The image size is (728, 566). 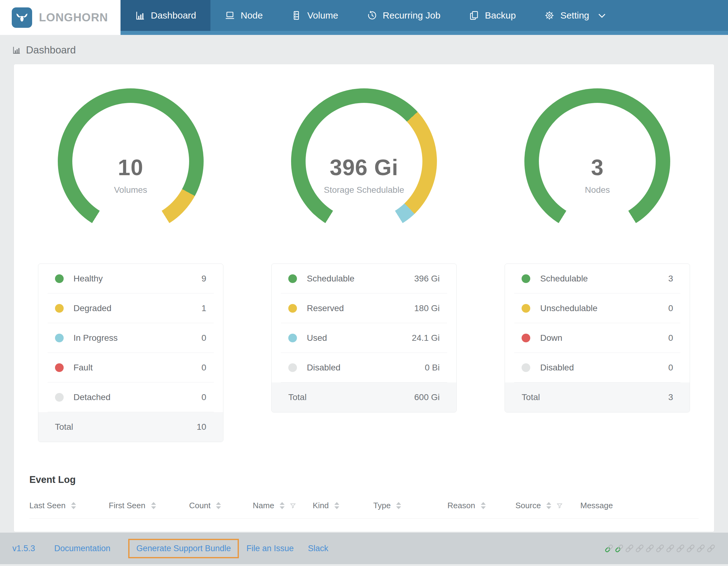 What do you see at coordinates (364, 338) in the screenshot?
I see `list-item: Used 24.1 Gi` at bounding box center [364, 338].